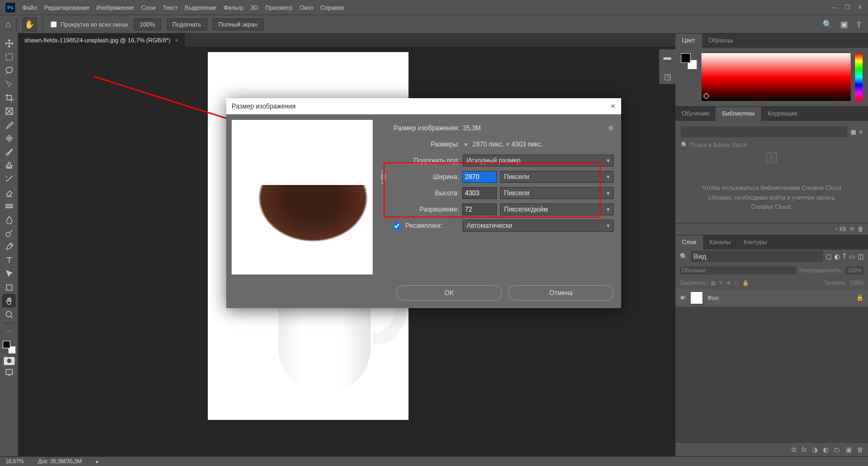  Describe the element at coordinates (848, 450) in the screenshot. I see `new-layer-icon: ▣` at that location.